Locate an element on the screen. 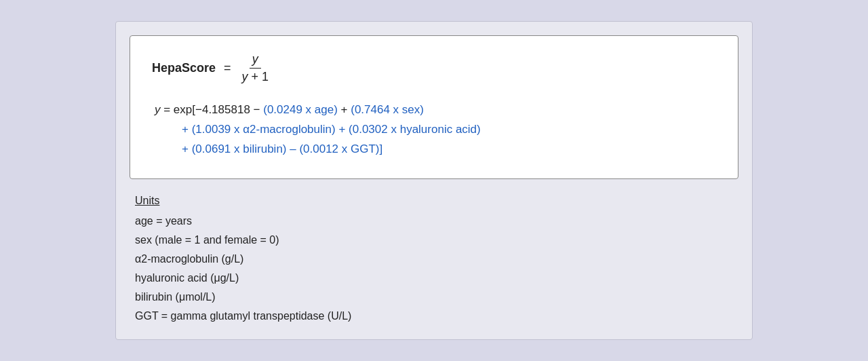  fraction-denominator: y + 1 is located at coordinates (256, 76).